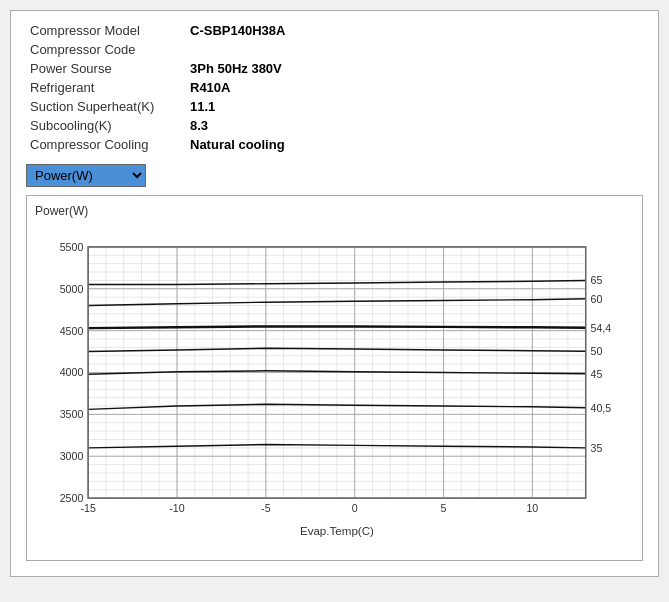 The height and width of the screenshot is (602, 669). I want to click on svg-text: -5, so click(266, 508).